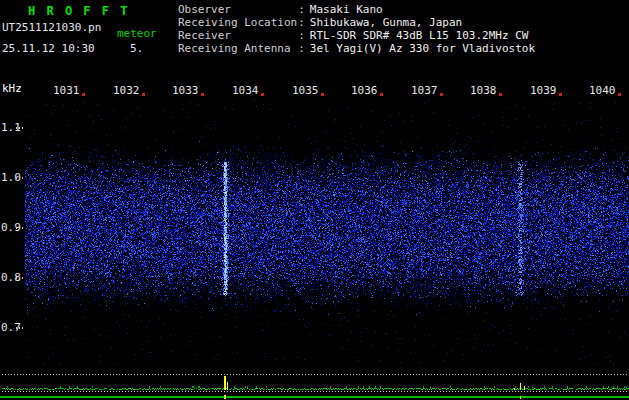 The image size is (629, 400). I want to click on x-axis-label-text: 1037, so click(424, 90).